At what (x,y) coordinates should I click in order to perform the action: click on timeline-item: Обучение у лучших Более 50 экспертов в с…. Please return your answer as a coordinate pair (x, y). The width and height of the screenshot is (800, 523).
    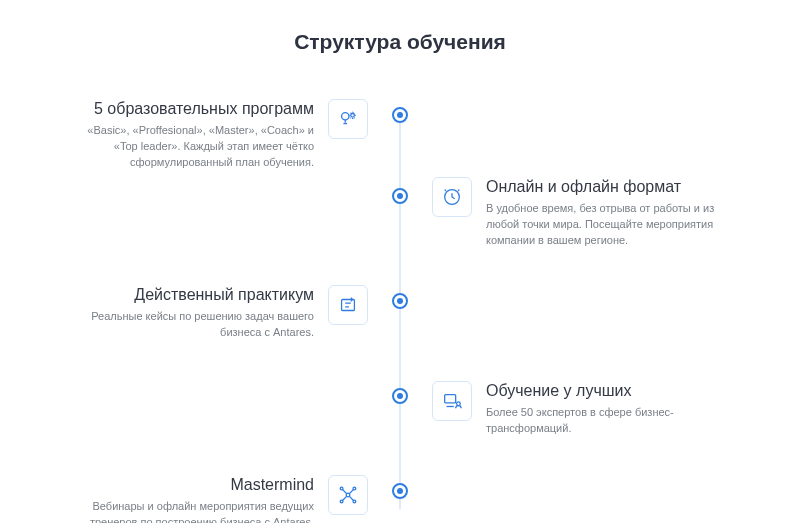
    Looking at the image, I should click on (602, 409).